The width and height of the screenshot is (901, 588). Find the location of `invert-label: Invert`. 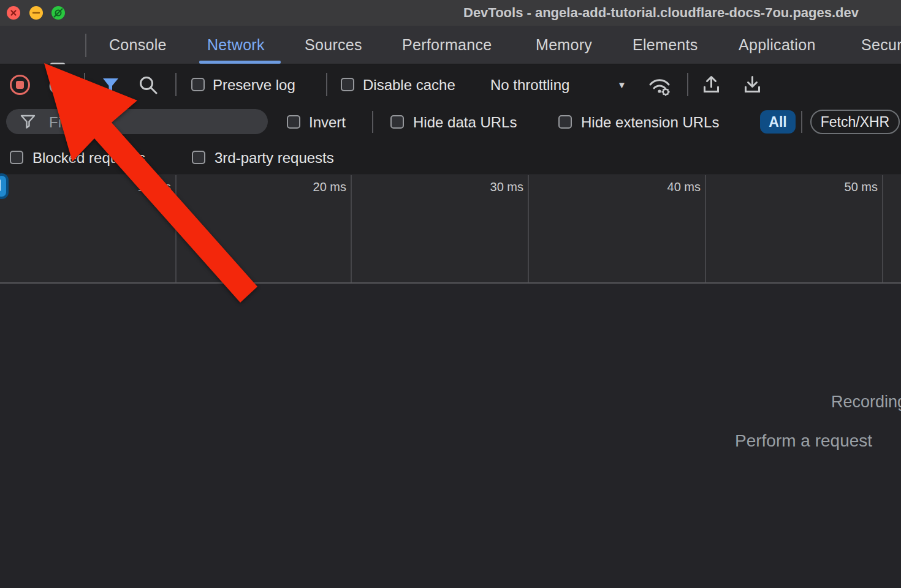

invert-label: Invert is located at coordinates (327, 123).